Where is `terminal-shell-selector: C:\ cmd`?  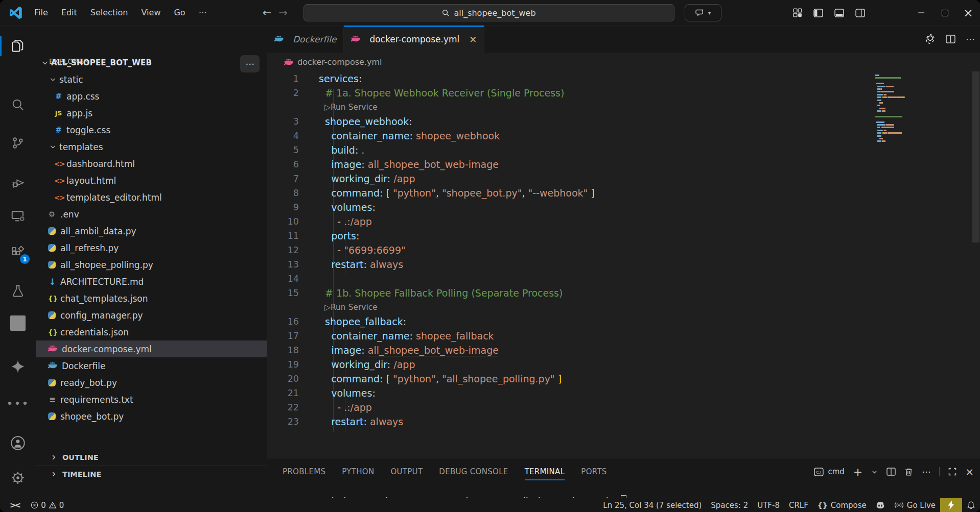
terminal-shell-selector: C:\ cmd is located at coordinates (829, 472).